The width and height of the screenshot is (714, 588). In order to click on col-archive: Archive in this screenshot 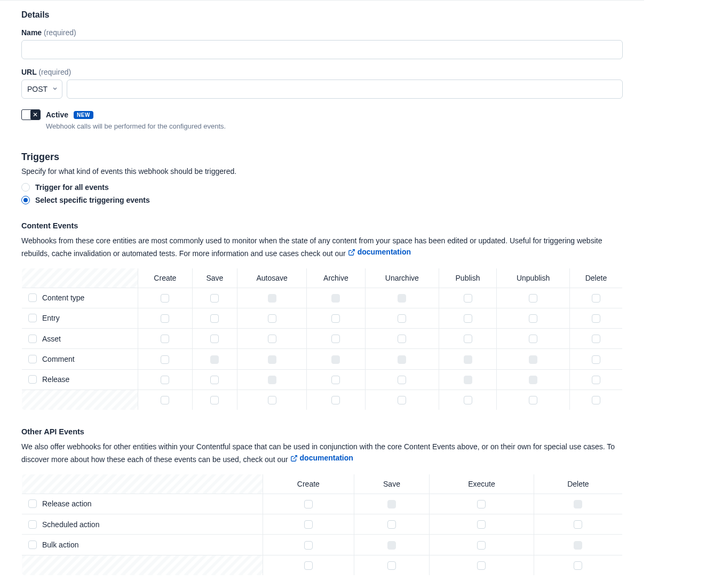, I will do `click(336, 277)`.